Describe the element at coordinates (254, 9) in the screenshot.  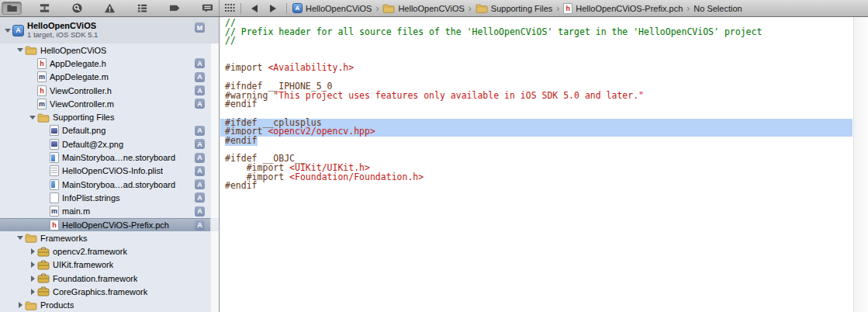
I see `back-button` at that location.